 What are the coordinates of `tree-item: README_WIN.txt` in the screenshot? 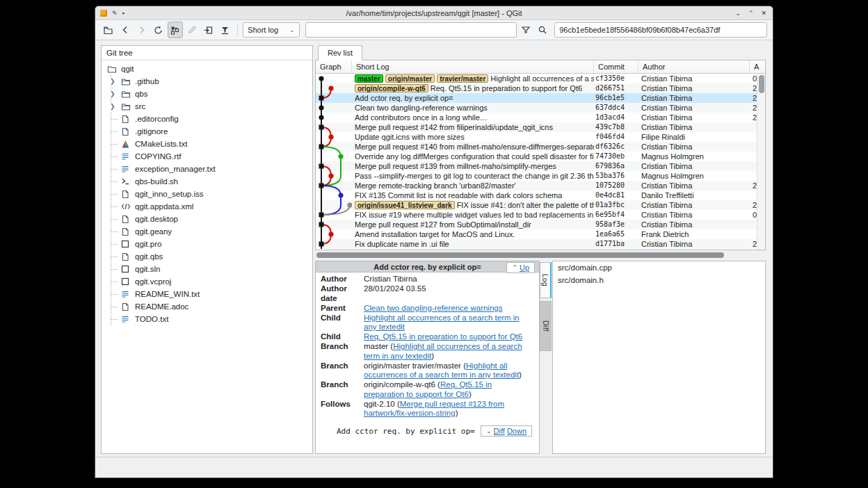 It's located at (211, 294).